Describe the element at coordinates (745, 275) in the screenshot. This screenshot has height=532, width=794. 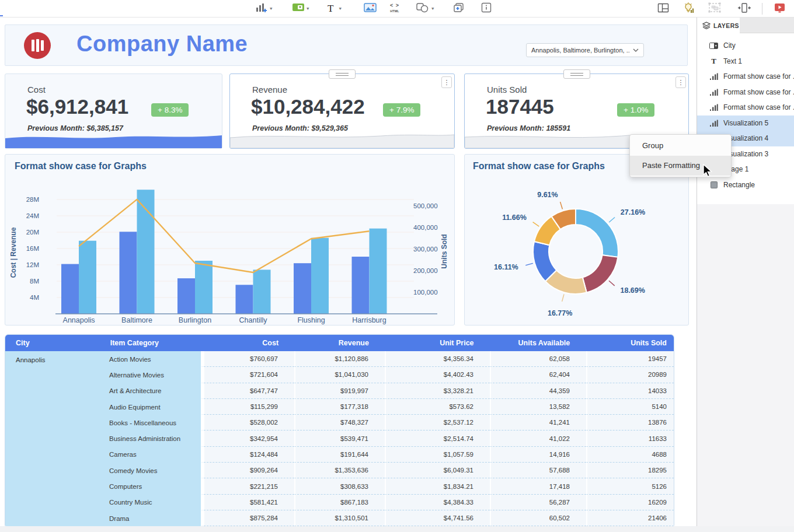
I see `layers-panel: LAYERS CityTText 1Format show case for .…` at that location.